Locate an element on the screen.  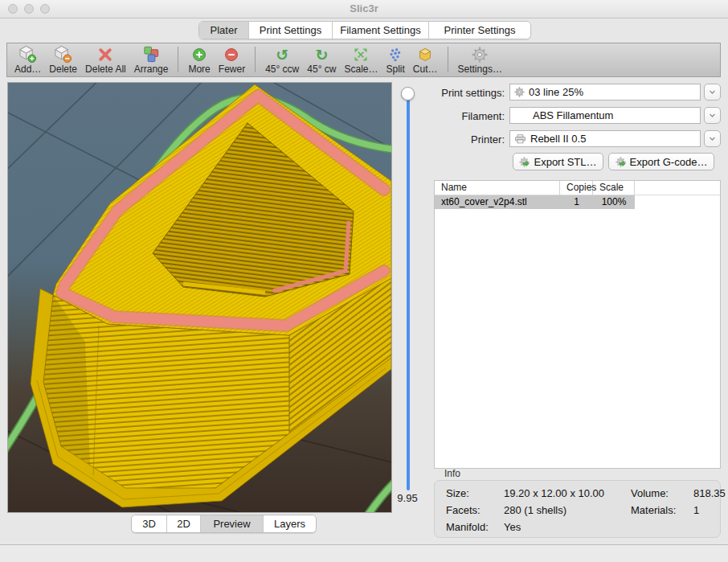
column-header-name: Name is located at coordinates (497, 188).